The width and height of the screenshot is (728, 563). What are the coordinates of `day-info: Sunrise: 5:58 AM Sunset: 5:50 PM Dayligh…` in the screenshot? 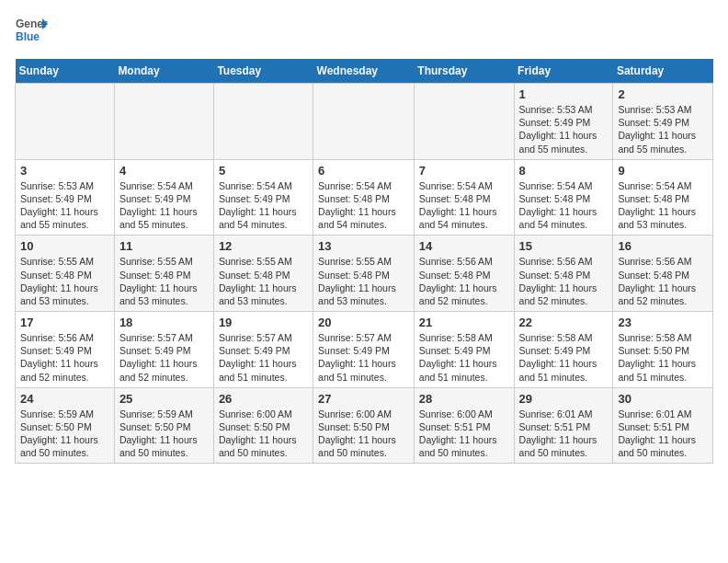 It's located at (663, 357).